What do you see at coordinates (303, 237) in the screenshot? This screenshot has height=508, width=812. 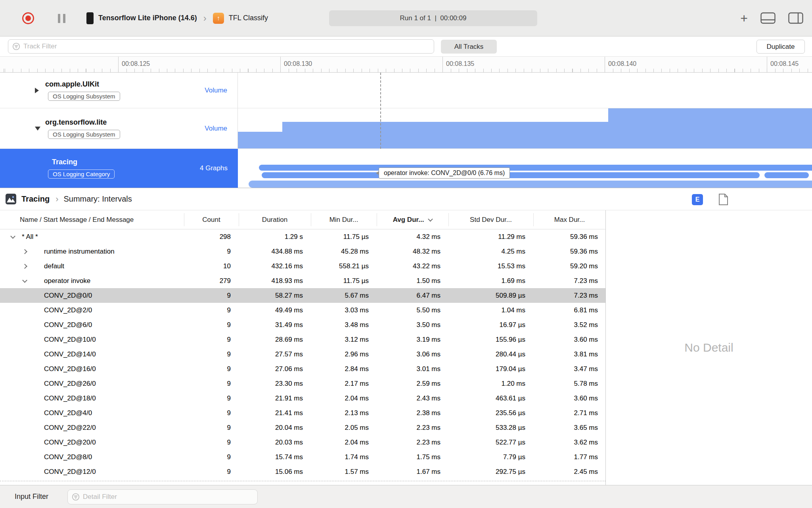 I see `table-row: * All *2981.29 s11.75 µs4.32 ms11.29 ms5…` at bounding box center [303, 237].